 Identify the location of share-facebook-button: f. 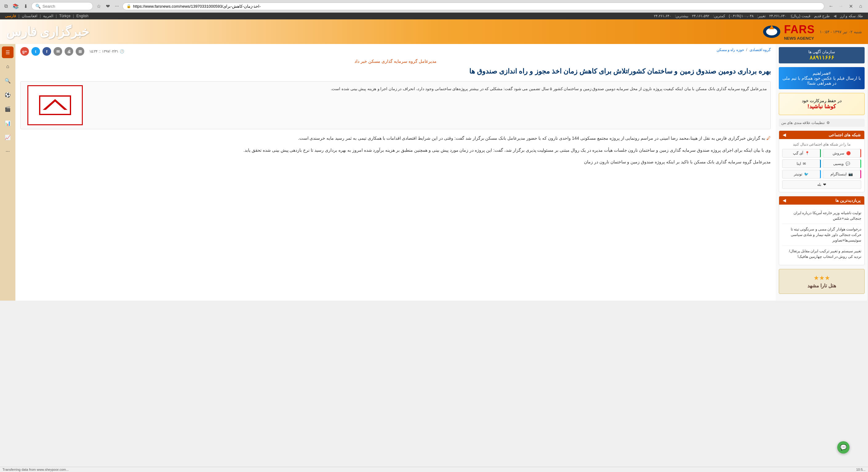
(47, 51).